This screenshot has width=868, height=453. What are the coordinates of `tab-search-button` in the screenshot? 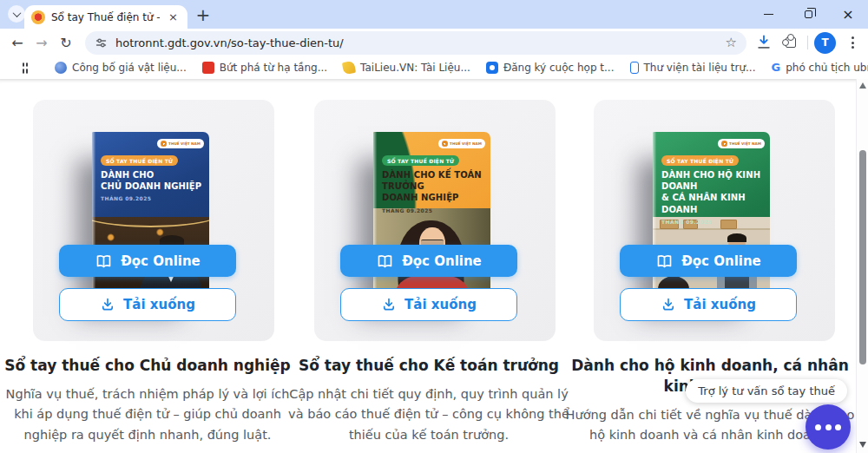 It's located at (16, 14).